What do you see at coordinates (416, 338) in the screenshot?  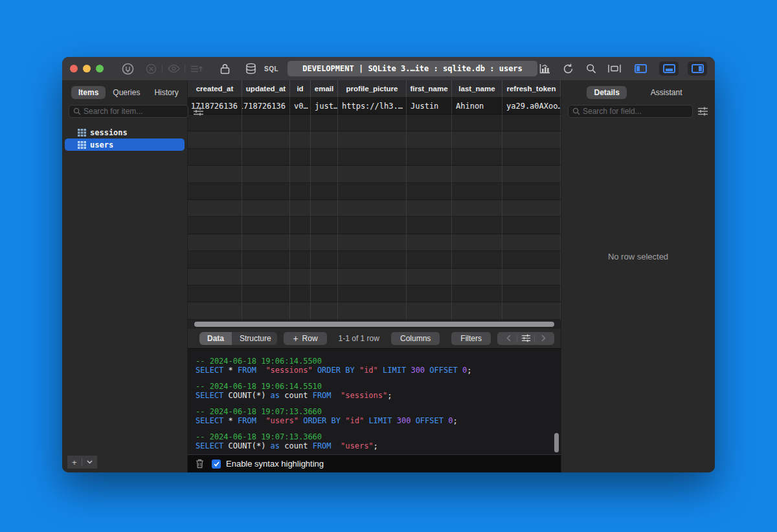 I see `columns-button: Columns` at bounding box center [416, 338].